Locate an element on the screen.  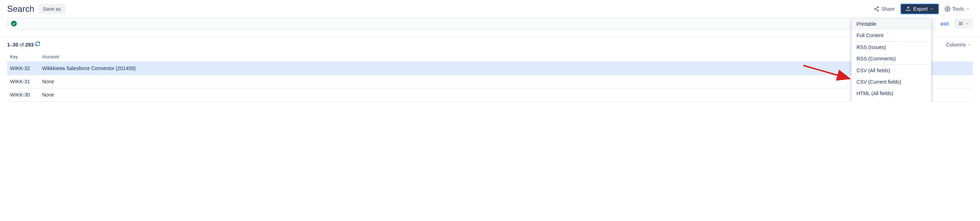
valid-check-icon is located at coordinates (14, 24).